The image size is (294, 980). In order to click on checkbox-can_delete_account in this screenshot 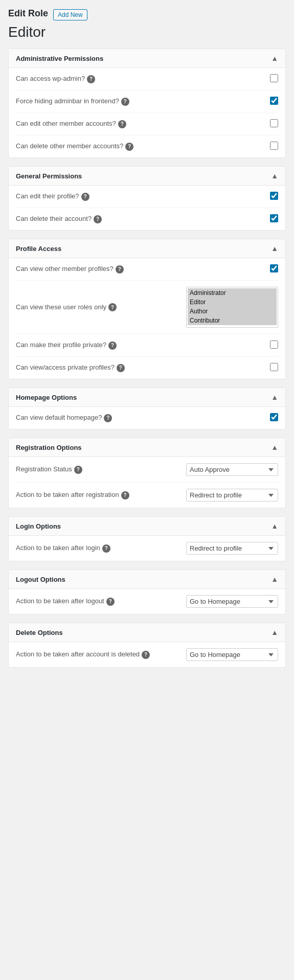, I will do `click(274, 218)`.